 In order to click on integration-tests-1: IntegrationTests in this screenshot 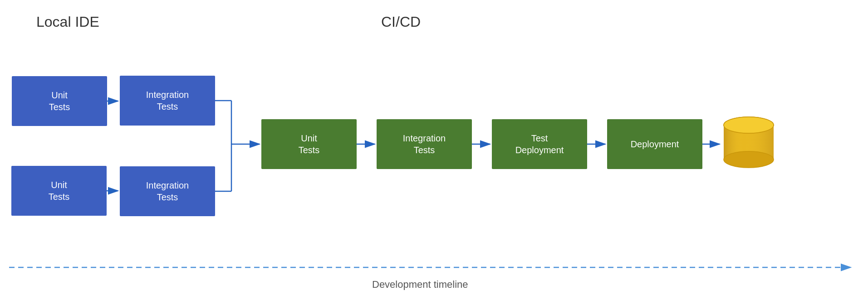, I will do `click(167, 101)`.